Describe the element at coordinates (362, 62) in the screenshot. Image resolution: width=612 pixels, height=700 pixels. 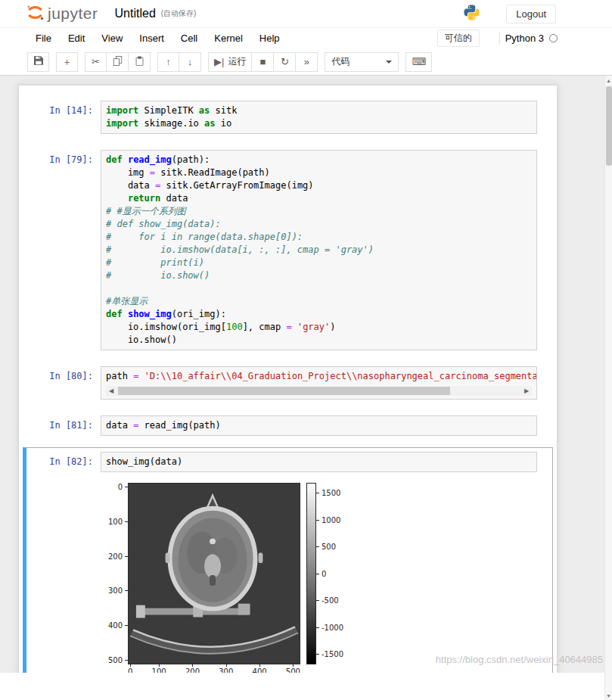
I see `cell-type-select: 代码` at that location.